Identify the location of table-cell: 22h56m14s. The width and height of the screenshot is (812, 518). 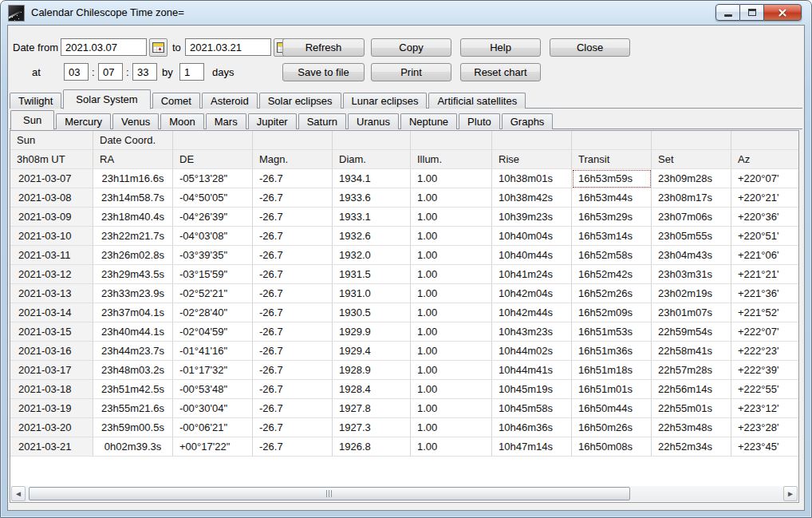
(692, 389).